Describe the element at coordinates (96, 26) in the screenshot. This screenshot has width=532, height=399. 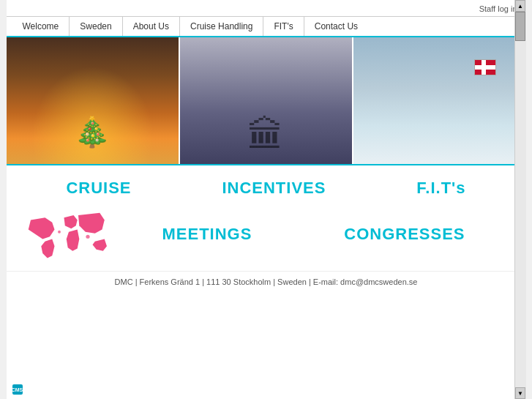
I see `nav-item-sweden: Sweden` at that location.